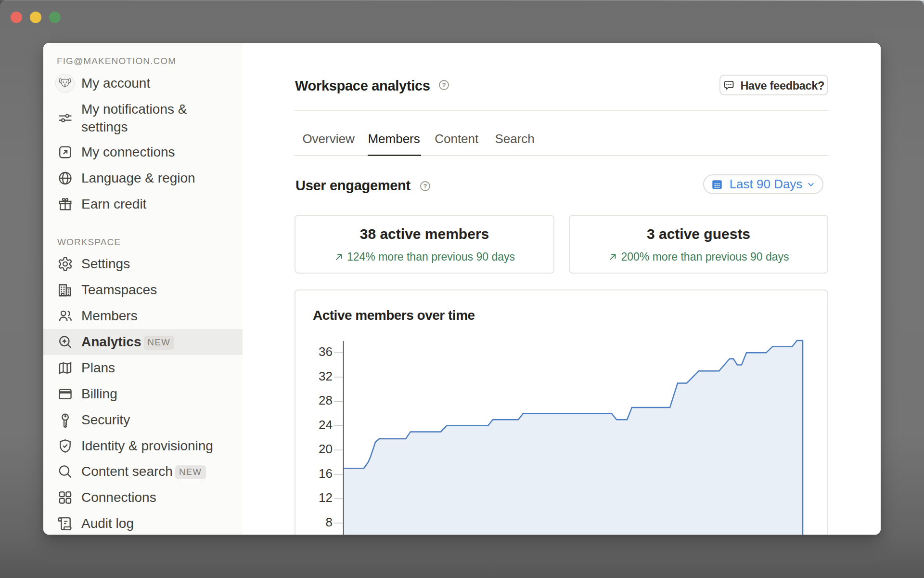 The width and height of the screenshot is (924, 578). Describe the element at coordinates (325, 449) in the screenshot. I see `svg-text: 20` at that location.